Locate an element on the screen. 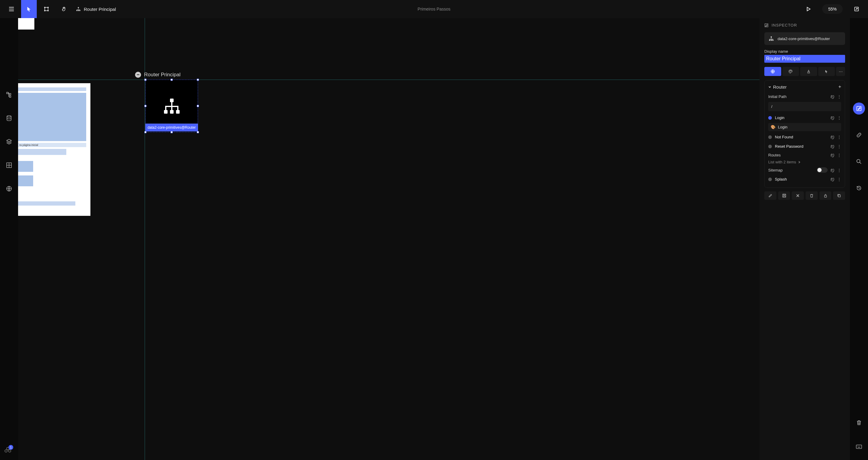  frame-tool is located at coordinates (46, 9).